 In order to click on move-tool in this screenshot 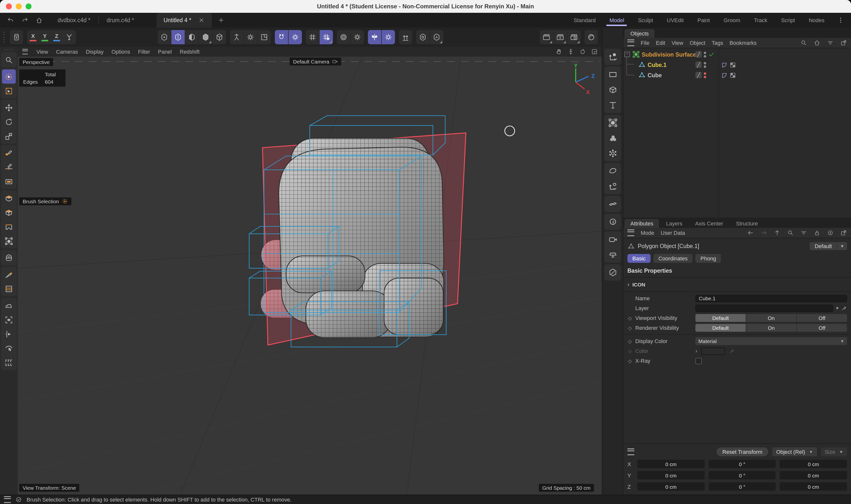, I will do `click(9, 108)`.